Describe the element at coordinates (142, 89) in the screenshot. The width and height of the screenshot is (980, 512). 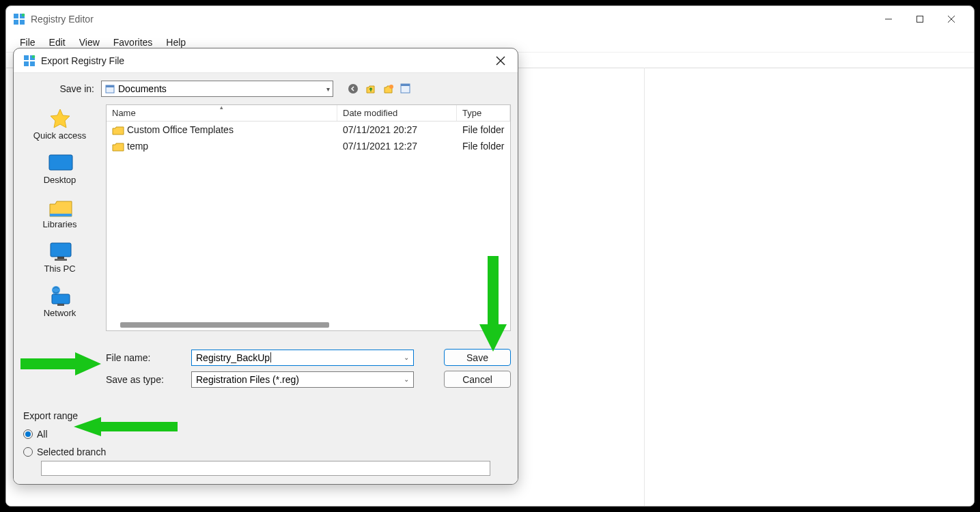
I see `save-in-value: Documents` at that location.